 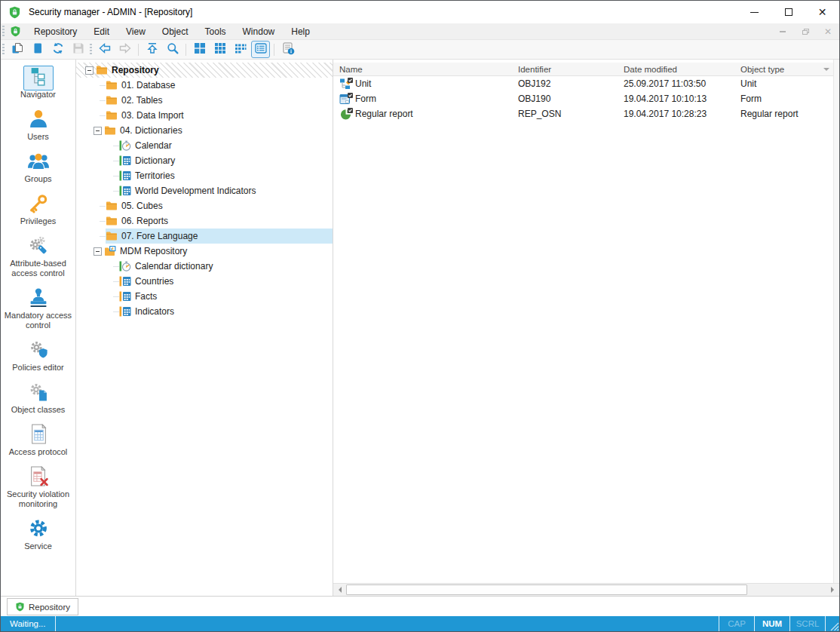 What do you see at coordinates (204, 85) in the screenshot?
I see `tree-item-01-database: 01. Database` at bounding box center [204, 85].